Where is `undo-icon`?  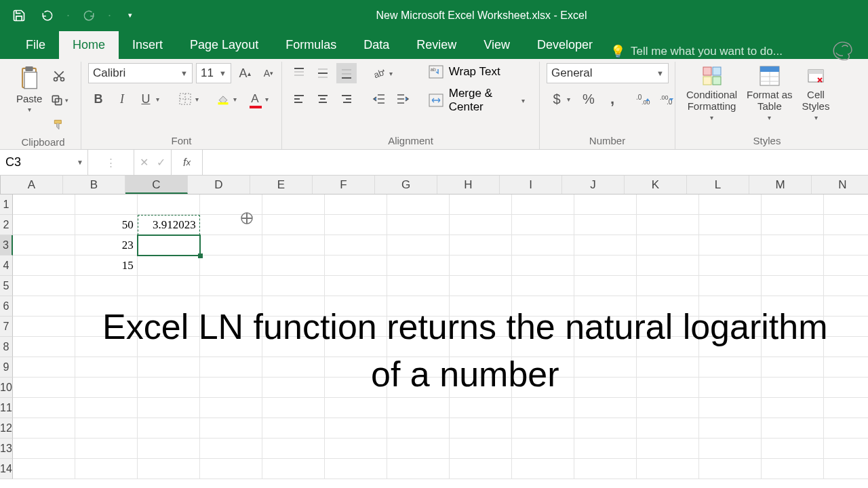 undo-icon is located at coordinates (47, 16).